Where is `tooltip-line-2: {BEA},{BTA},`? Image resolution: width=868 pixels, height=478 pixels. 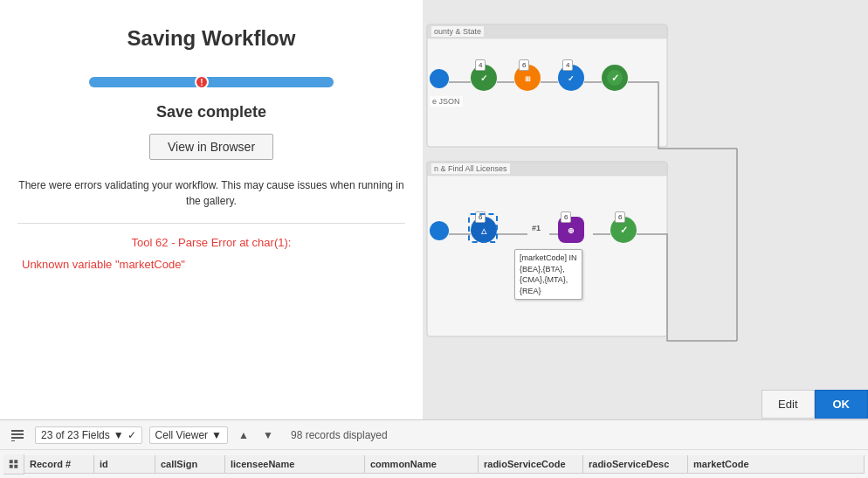
tooltip-line-2: {BEA},{BTA}, is located at coordinates (548, 269).